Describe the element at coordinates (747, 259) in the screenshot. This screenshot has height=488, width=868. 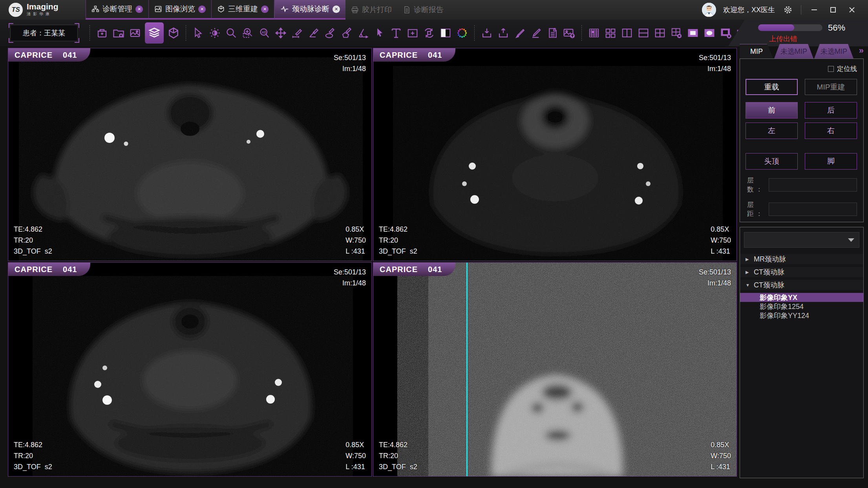
I see `chevron-right-icon: ▶` at that location.